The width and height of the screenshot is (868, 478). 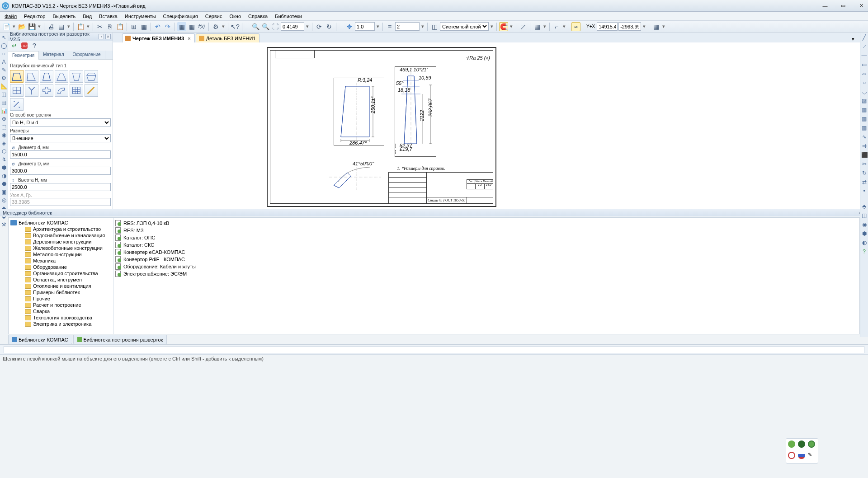 What do you see at coordinates (504, 27) in the screenshot?
I see `snap-icon: 🧲` at bounding box center [504, 27].